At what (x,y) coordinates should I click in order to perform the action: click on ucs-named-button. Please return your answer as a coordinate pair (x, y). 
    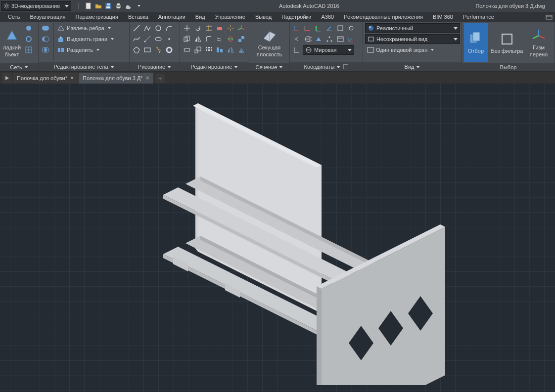
    Looking at the image, I should click on (340, 39).